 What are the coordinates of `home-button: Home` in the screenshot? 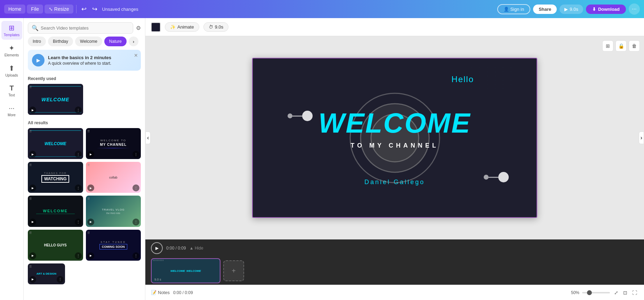 It's located at (15, 9).